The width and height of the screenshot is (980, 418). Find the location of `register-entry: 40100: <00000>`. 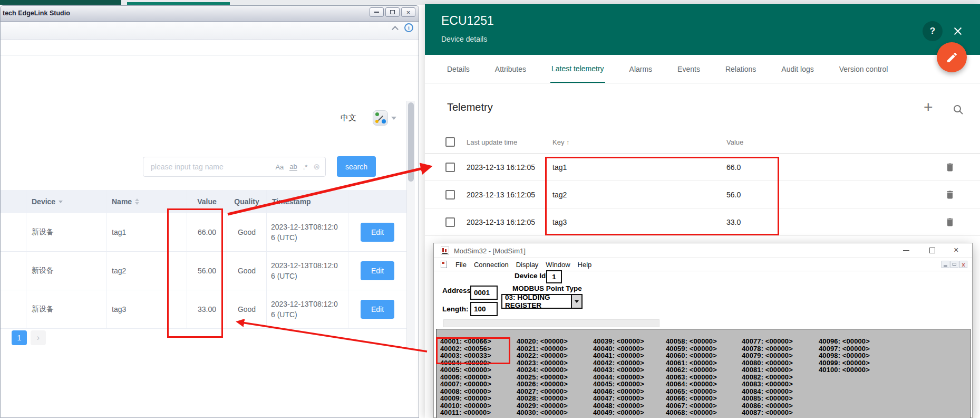

register-entry: 40100: <00000> is located at coordinates (845, 370).